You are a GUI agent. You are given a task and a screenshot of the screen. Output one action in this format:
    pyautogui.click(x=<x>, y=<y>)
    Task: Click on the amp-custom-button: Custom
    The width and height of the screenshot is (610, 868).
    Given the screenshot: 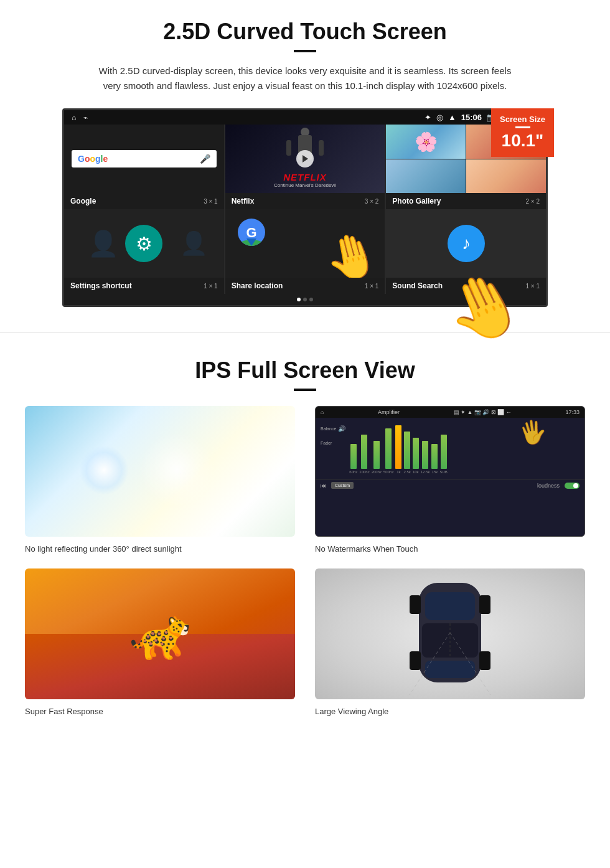 What is the action you would take?
    pyautogui.click(x=342, y=486)
    